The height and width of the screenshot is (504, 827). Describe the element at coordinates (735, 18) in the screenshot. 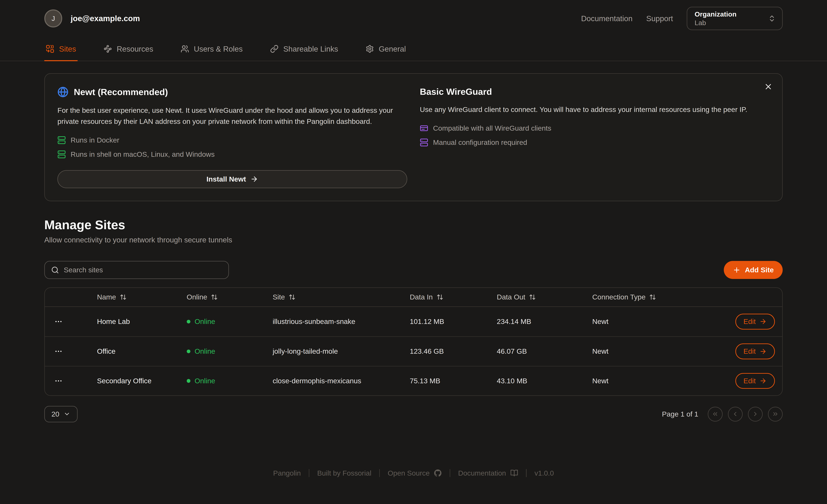

I see `organization-selector: Organization Lab` at that location.